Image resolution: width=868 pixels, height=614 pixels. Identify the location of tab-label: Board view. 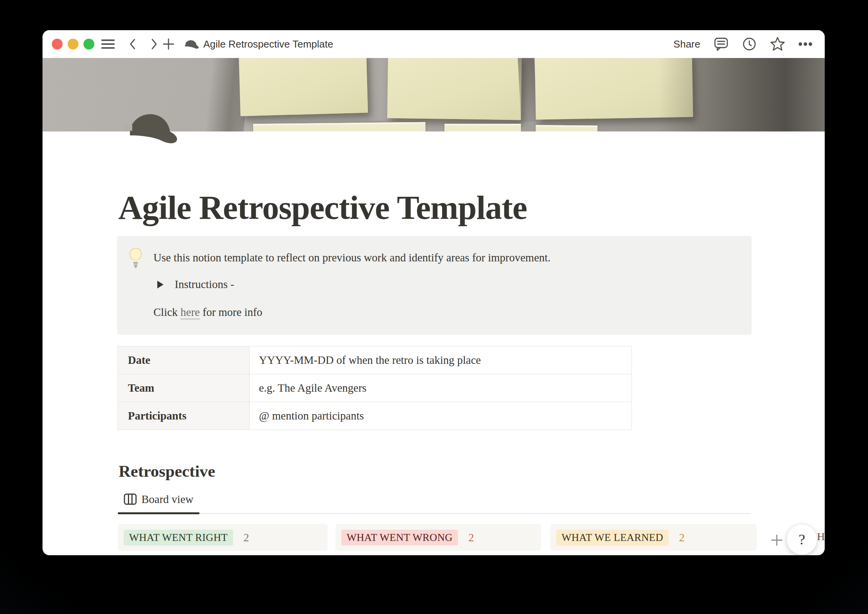
(168, 500).